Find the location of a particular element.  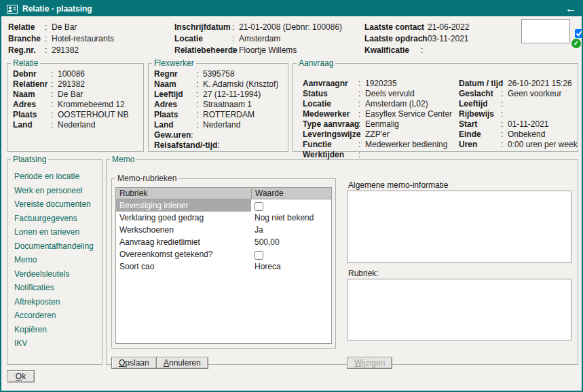

memo-rubrieken-legend: Memo-rubrieken is located at coordinates (147, 178).